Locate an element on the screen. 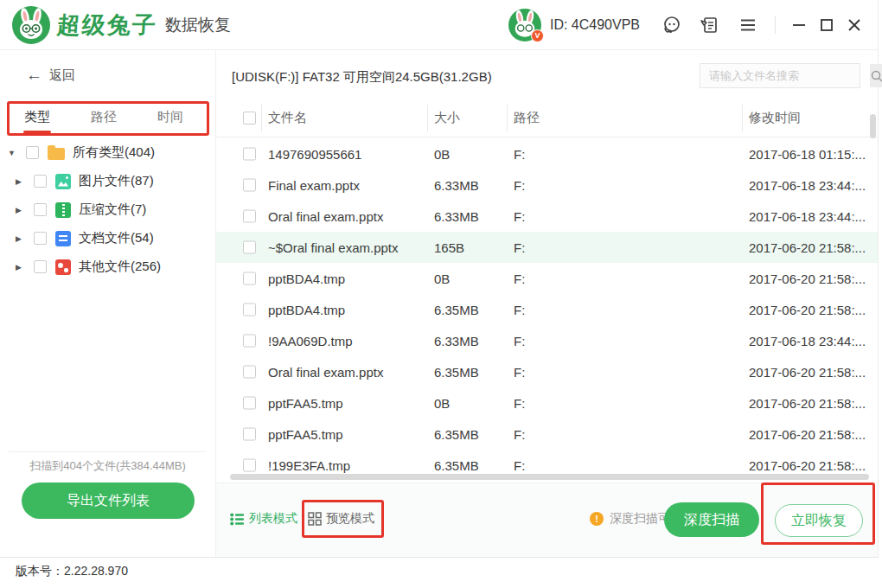  column-header-modified: 修改时间 is located at coordinates (775, 118).